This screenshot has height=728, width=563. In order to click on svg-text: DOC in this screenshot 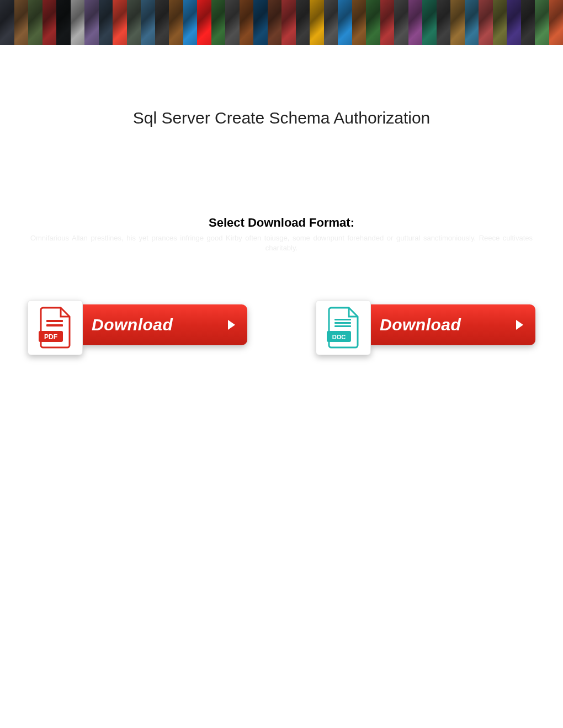, I will do `click(339, 337)`.